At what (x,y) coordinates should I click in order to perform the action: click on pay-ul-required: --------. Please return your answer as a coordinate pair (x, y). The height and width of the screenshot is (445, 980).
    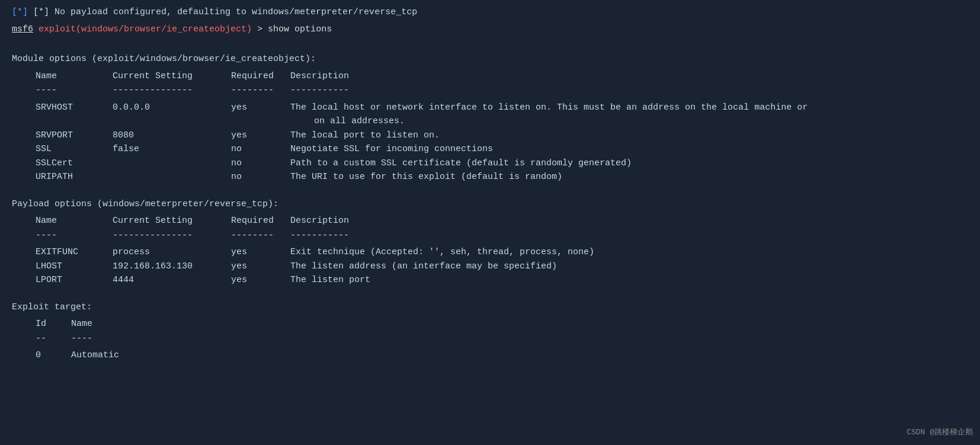
    Looking at the image, I should click on (261, 236).